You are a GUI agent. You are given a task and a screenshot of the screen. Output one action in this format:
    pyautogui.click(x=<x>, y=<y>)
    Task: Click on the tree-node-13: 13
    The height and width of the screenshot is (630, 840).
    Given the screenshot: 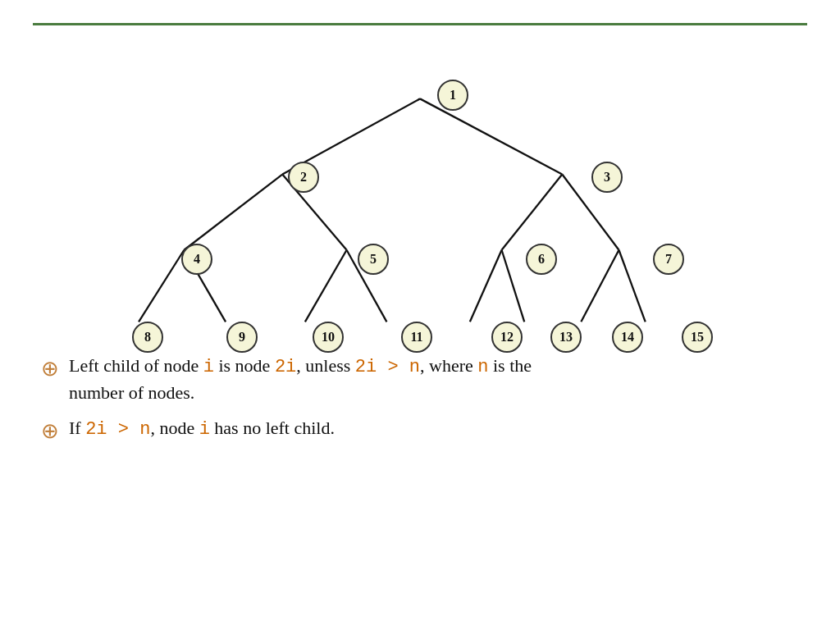 What is the action you would take?
    pyautogui.click(x=566, y=337)
    